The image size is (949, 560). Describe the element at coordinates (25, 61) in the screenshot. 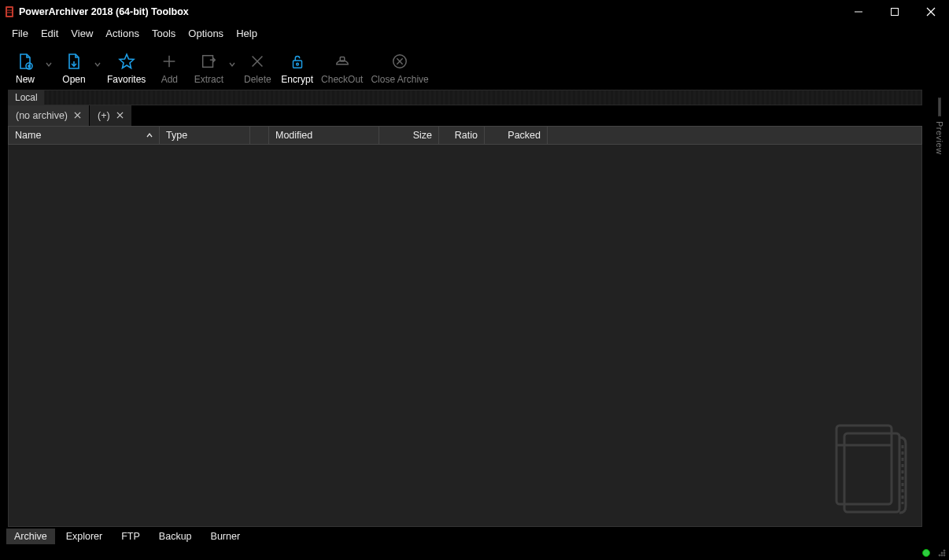

I see `new-file-icon` at that location.